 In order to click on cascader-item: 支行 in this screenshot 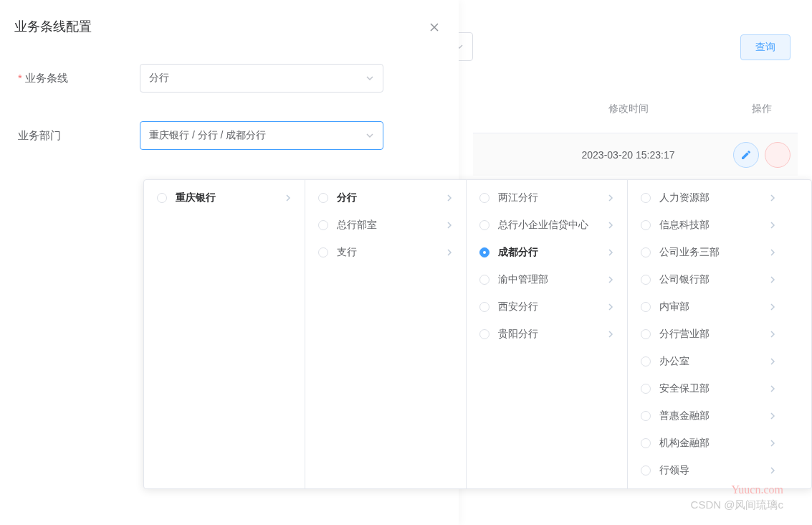, I will do `click(386, 252)`.